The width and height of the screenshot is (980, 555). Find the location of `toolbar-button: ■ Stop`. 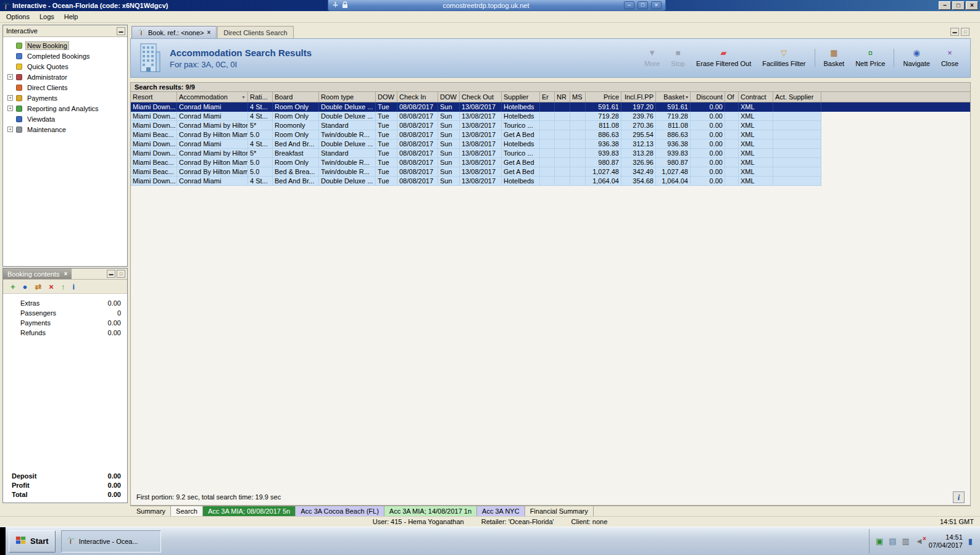

toolbar-button: ■ Stop is located at coordinates (678, 58).